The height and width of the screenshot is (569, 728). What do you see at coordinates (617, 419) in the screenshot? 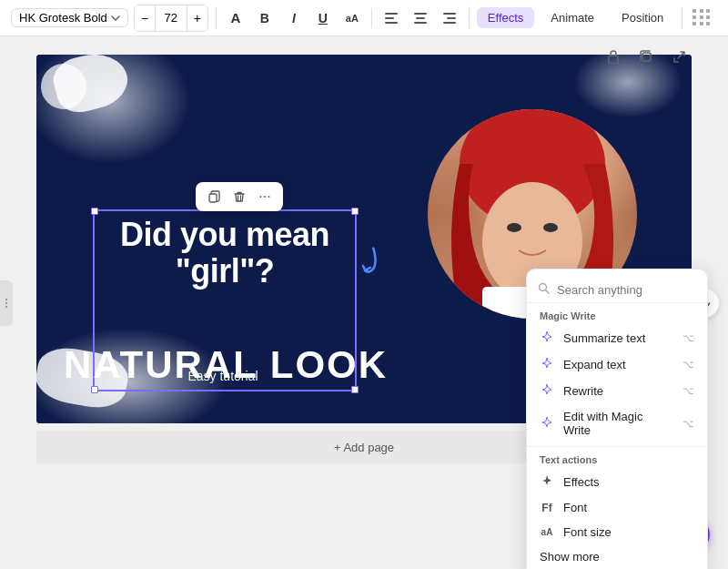
I see `dropdown-panel: Magic Write Summarize text ⌥ Expand text…` at bounding box center [617, 419].